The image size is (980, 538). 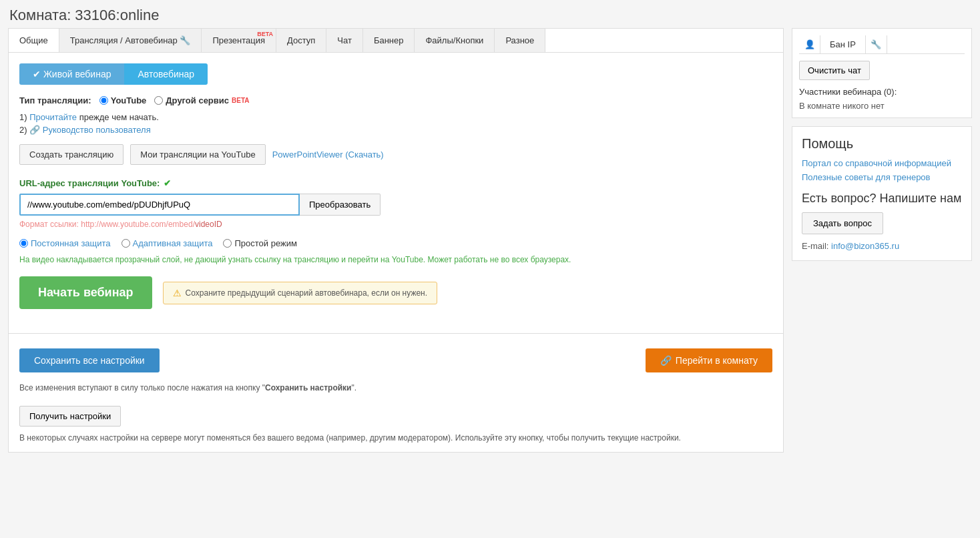 I want to click on warning-box: ⚠ Сохраните предыдущий сценарий автовеби…, so click(x=300, y=293).